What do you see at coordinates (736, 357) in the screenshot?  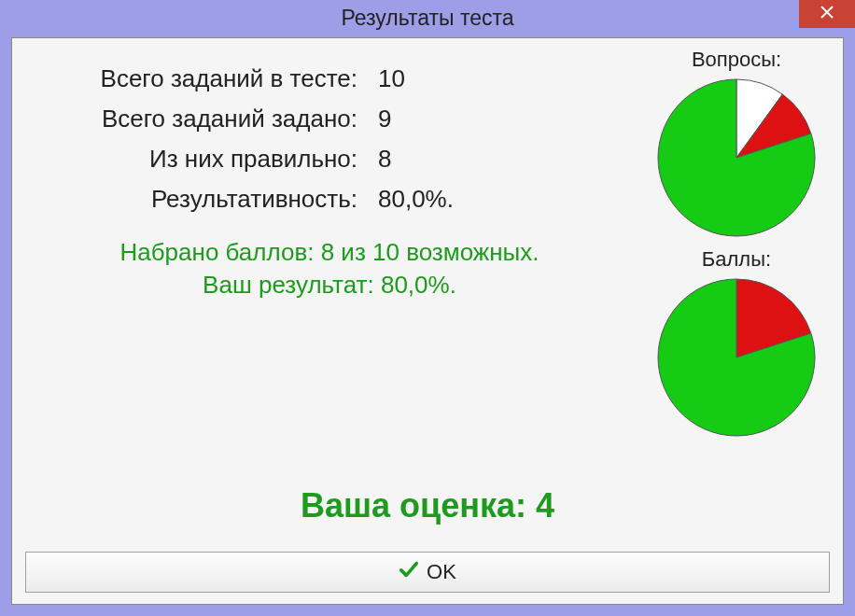 I see `pie-chart-points` at bounding box center [736, 357].